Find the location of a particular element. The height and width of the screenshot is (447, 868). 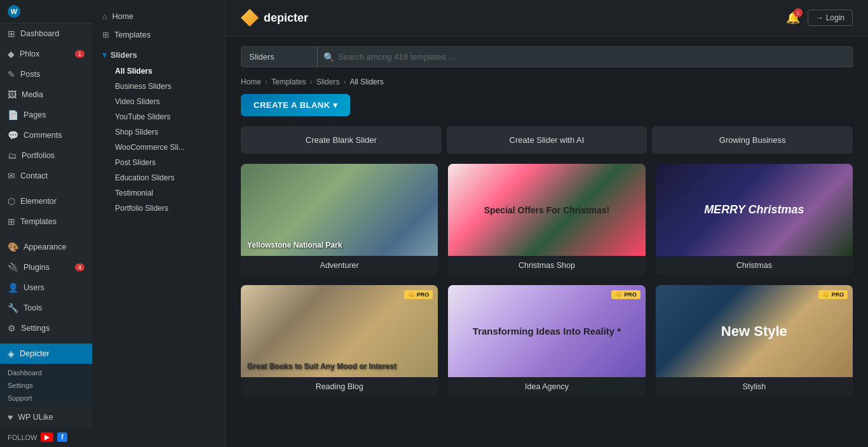

breadcrumb-current: All Sliders is located at coordinates (366, 82).